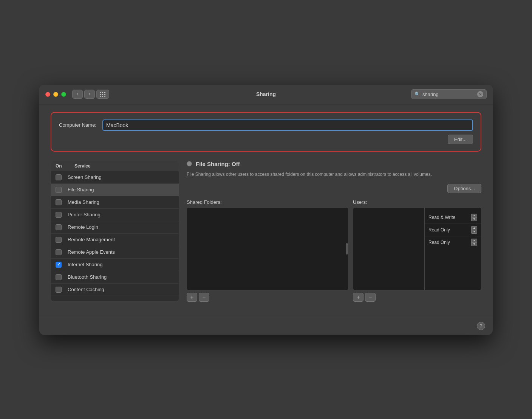 The image size is (532, 419). What do you see at coordinates (474, 219) in the screenshot?
I see `stepper-down-0: ▼` at bounding box center [474, 219].